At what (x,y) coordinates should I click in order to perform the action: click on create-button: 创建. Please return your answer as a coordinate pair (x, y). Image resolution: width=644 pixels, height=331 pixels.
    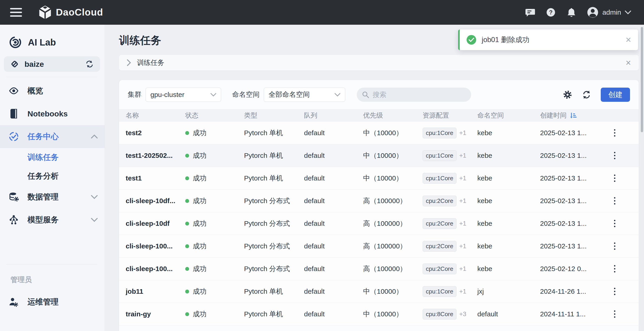
    Looking at the image, I should click on (616, 95).